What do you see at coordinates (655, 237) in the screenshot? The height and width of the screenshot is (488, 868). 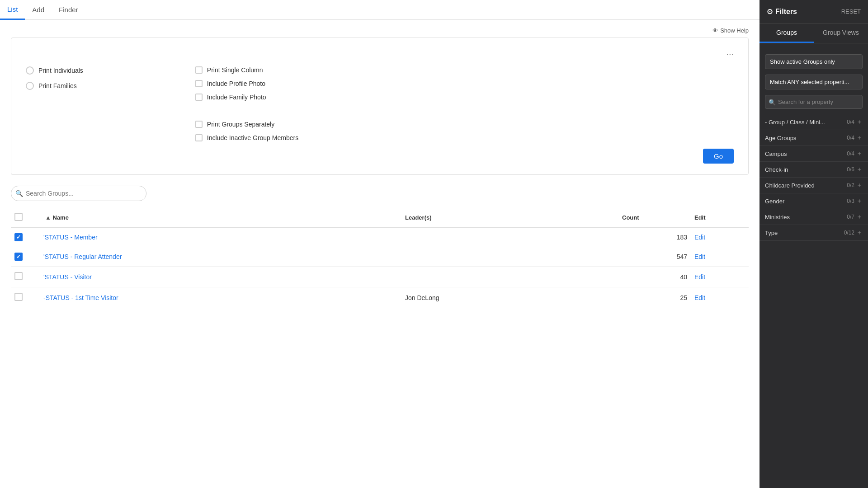 I see `group-count-0: 183` at bounding box center [655, 237].